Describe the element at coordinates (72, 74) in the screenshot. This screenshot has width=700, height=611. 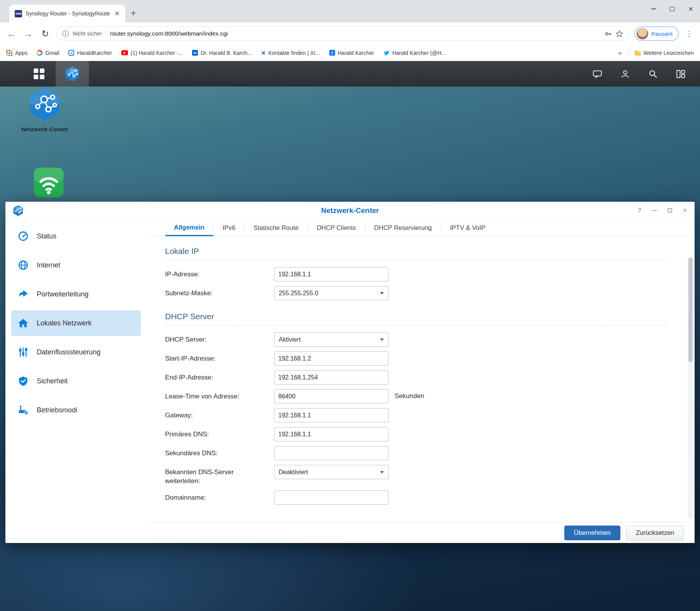
I see `taskbar-network-center-button` at that location.